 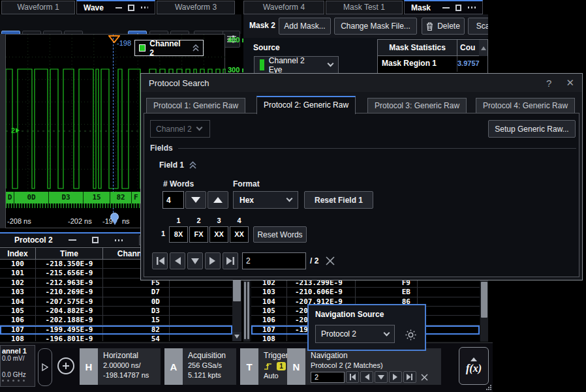 I want to click on channel-ground-marker: 2, so click(x=16, y=130).